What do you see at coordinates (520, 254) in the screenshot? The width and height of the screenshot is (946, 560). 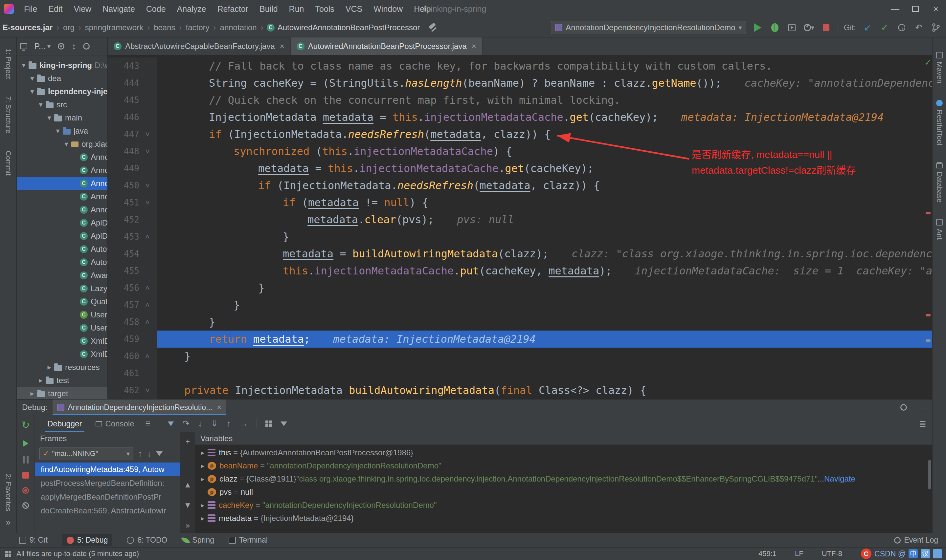 I see `code-line: 454metadata = buildAutowiringMetadata(cl…` at bounding box center [520, 254].